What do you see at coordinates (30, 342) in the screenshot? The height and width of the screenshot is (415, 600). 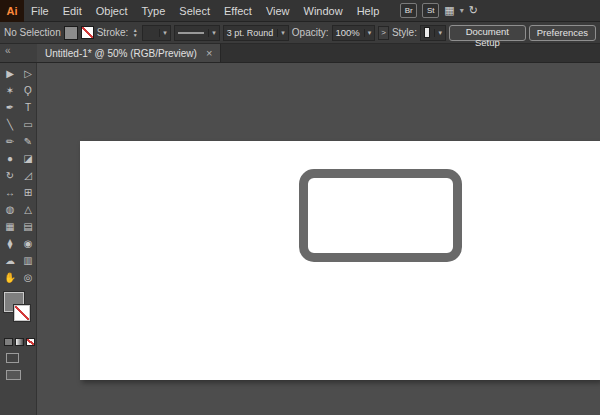 I see `none-button` at bounding box center [30, 342].